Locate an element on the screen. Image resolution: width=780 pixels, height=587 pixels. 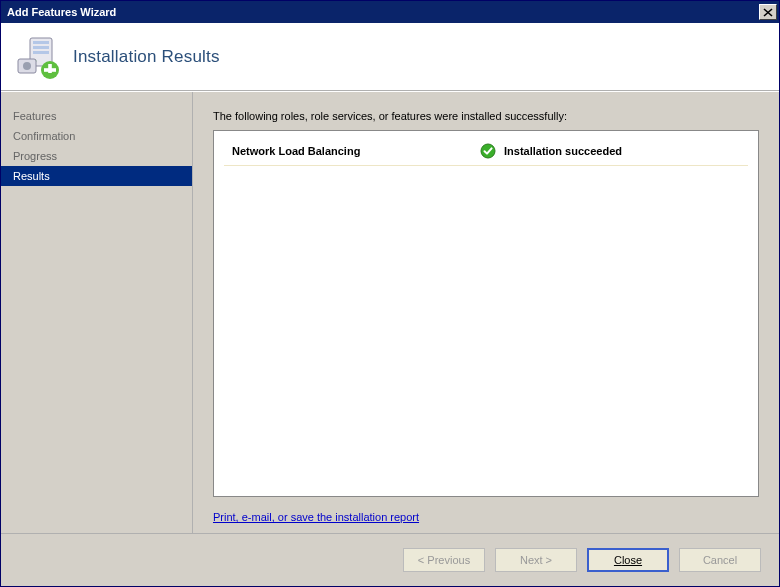
page-title: Installation Results is located at coordinates (146, 57).